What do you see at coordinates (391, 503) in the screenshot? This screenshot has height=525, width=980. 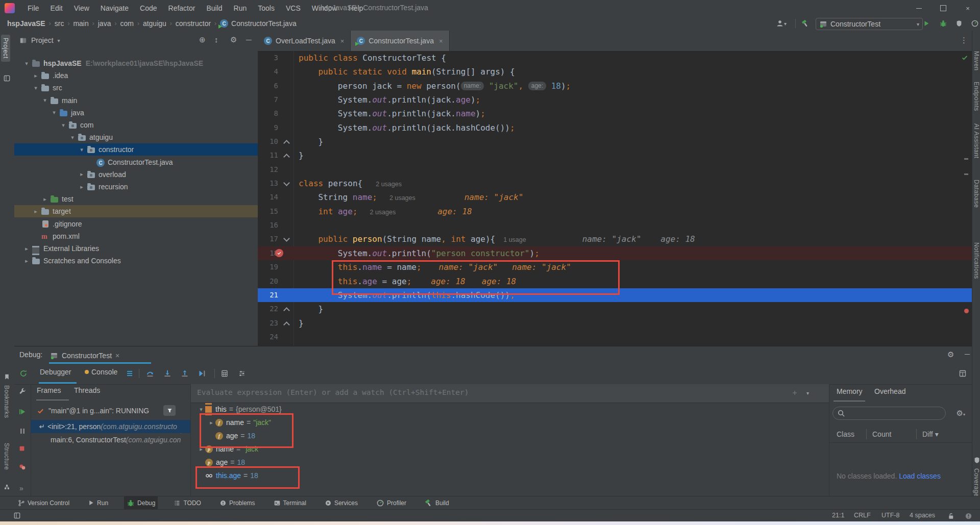 I see `toolwindow-button-profiler: Profiler` at bounding box center [391, 503].